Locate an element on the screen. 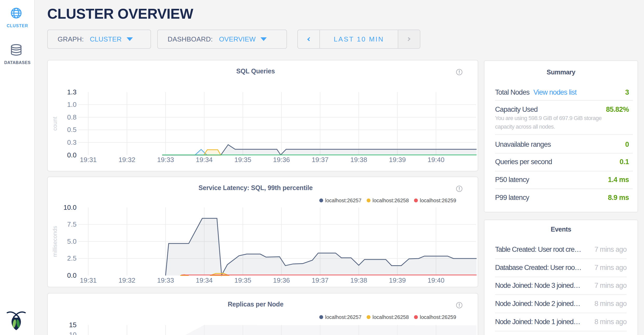 This screenshot has width=644, height=335. svg-text: milliseconds is located at coordinates (55, 241).